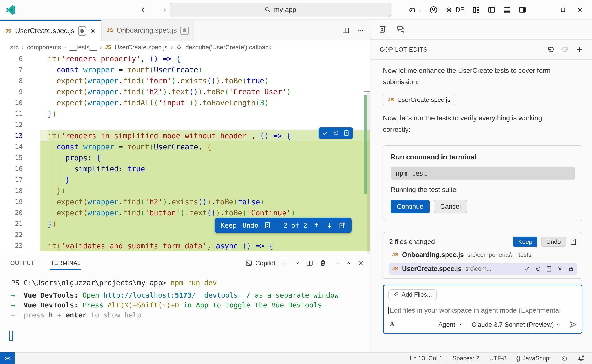  I want to click on copilot-edits-icon, so click(383, 29).